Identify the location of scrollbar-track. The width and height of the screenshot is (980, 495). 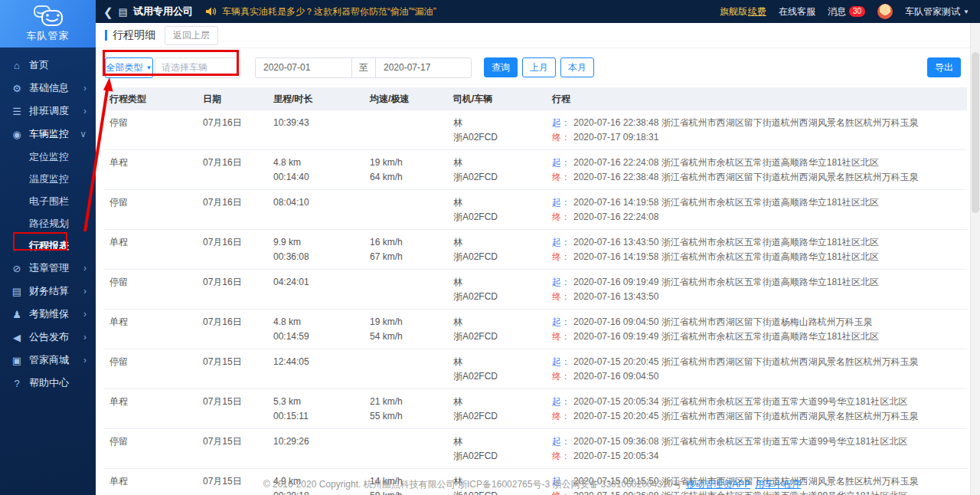
(975, 259).